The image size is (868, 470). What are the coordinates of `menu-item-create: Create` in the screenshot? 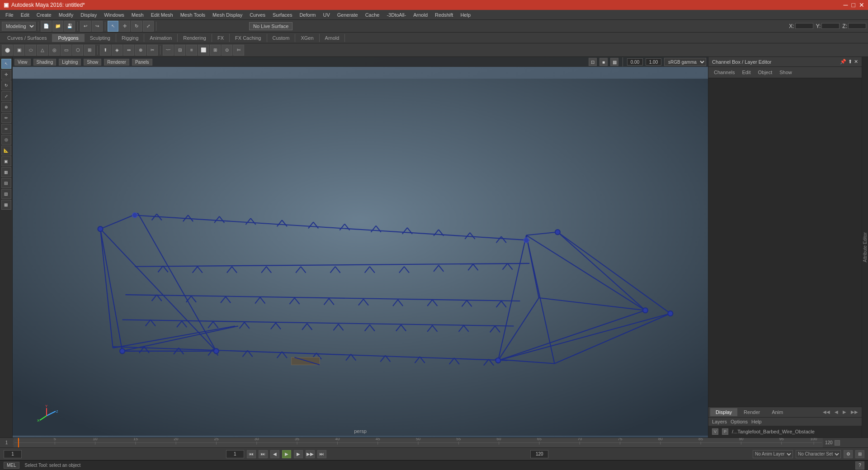 It's located at (44, 15).